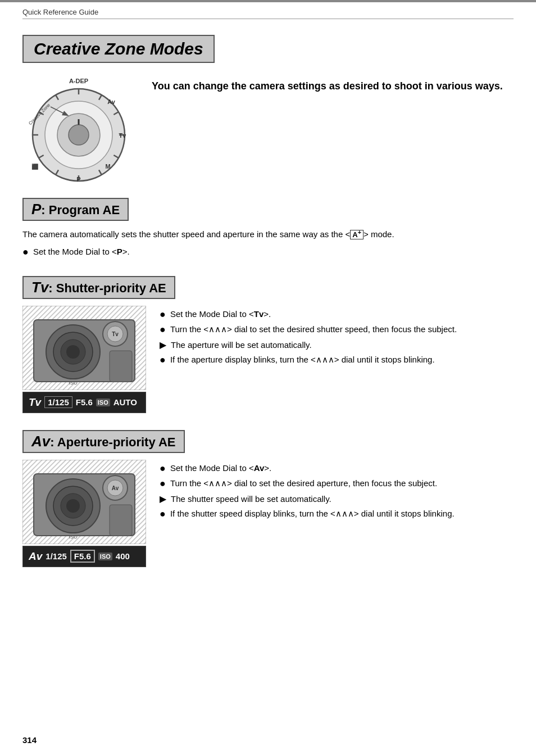 The width and height of the screenshot is (536, 756). What do you see at coordinates (268, 234) in the screenshot?
I see `program-ae-desc: The camera automatically sets the shutte…` at bounding box center [268, 234].